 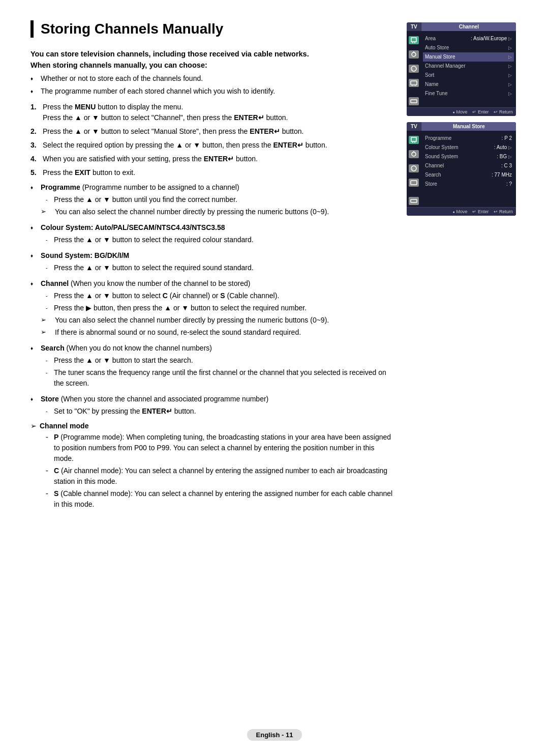 I want to click on step-3: 3. Select the required option by pressin…, so click(x=212, y=146).